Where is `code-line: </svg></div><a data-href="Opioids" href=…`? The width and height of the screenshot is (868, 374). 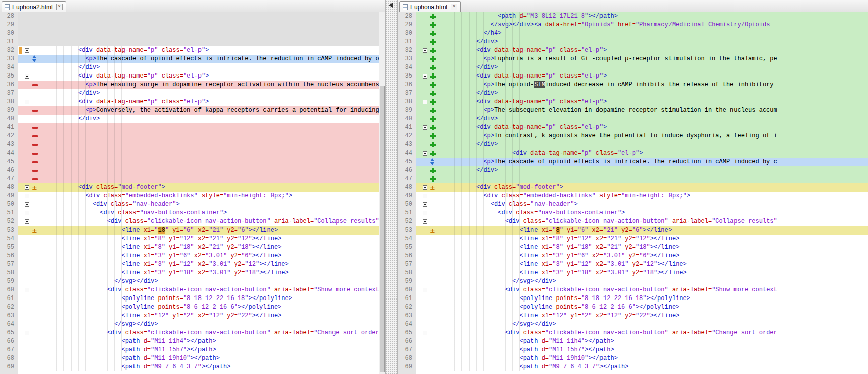 code-line: </svg></div><a data-href="Opioids" href=… is located at coordinates (652, 25).